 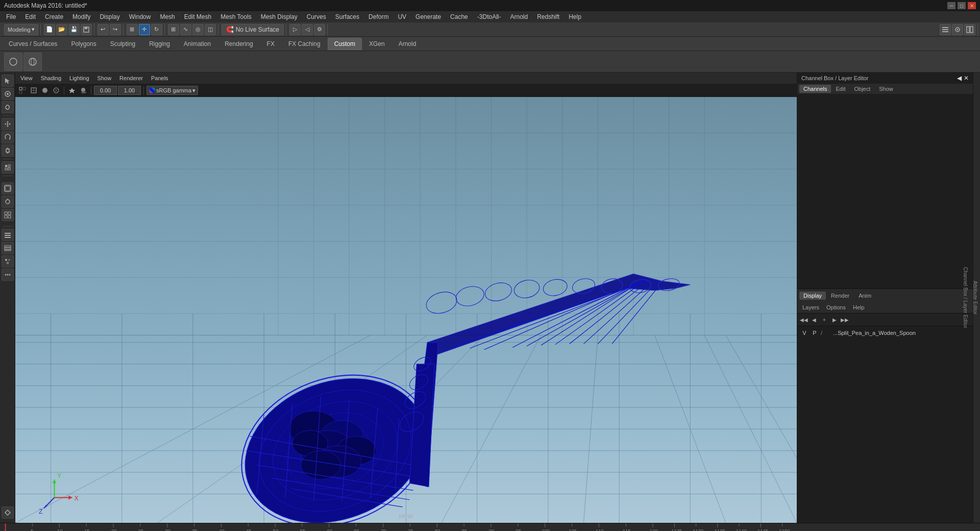 What do you see at coordinates (8, 94) in the screenshot?
I see `paint-select-button` at bounding box center [8, 94].